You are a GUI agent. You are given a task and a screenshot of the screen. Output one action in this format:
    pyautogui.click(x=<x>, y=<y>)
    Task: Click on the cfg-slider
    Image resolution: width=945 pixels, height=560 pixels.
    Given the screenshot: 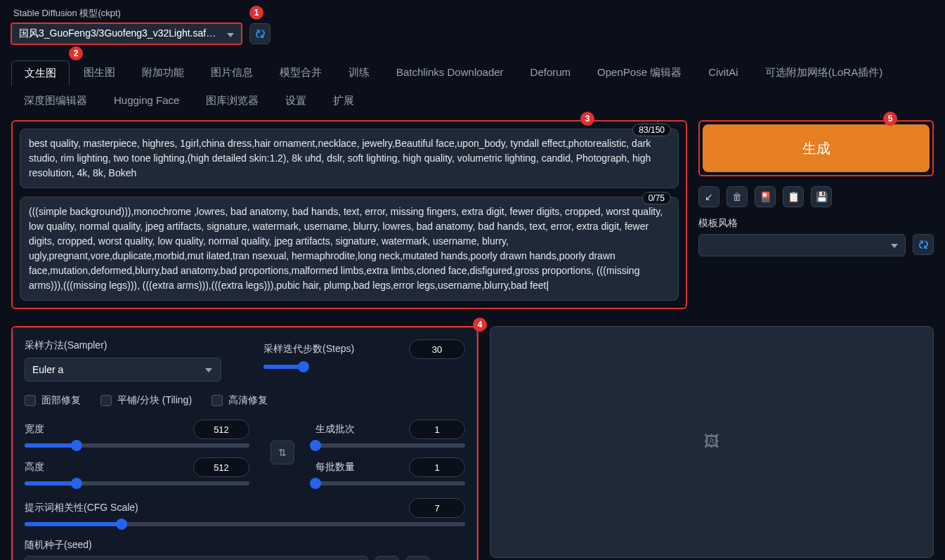 What is the action you would take?
    pyautogui.click(x=245, y=524)
    